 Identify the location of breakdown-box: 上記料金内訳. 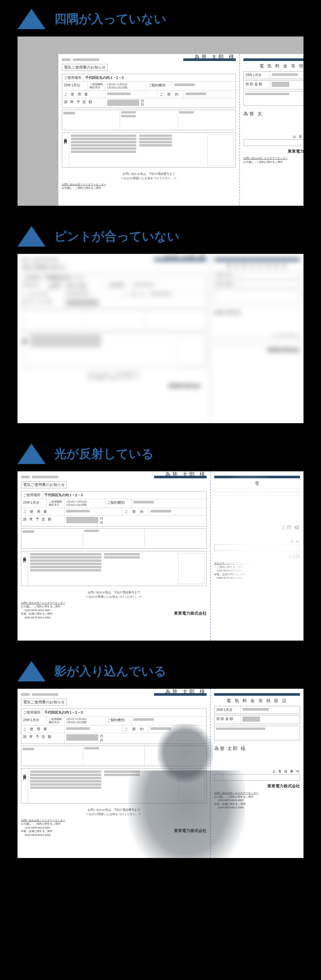
(149, 150).